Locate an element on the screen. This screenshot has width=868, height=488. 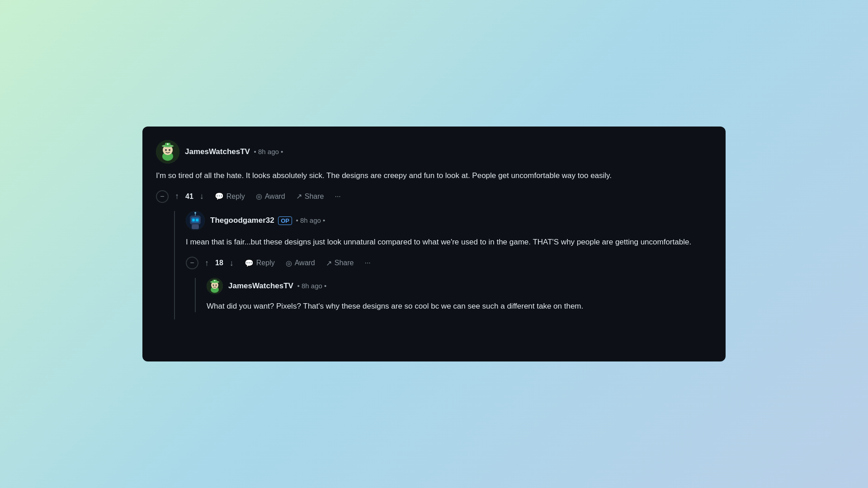
comment-3-time: • 8h ago • is located at coordinates (311, 286).